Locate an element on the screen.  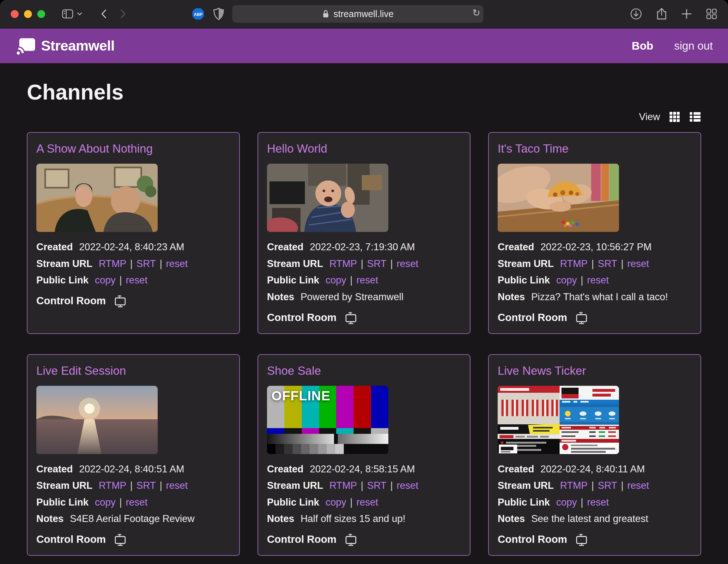
channel-title-link: Live News Ticker is located at coordinates (542, 371).